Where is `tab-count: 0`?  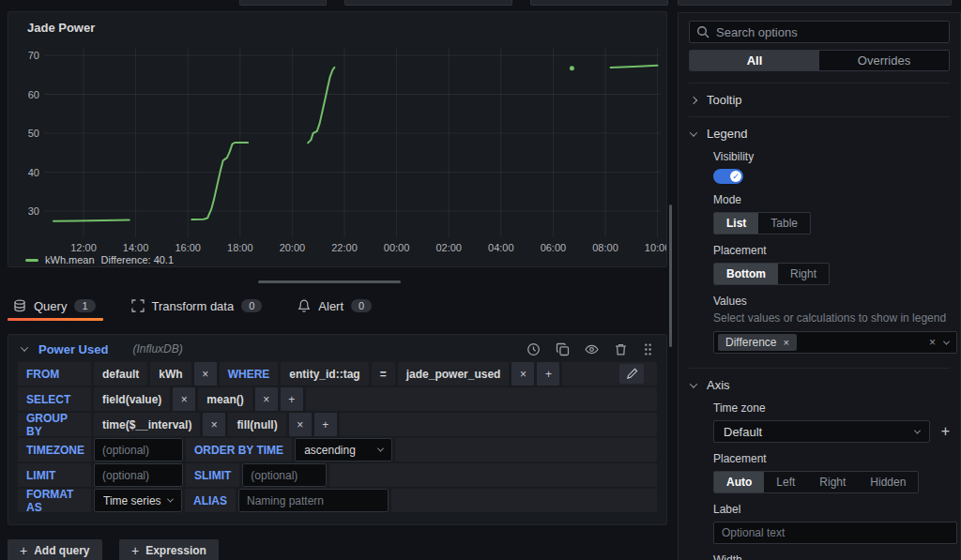
tab-count: 0 is located at coordinates (361, 306).